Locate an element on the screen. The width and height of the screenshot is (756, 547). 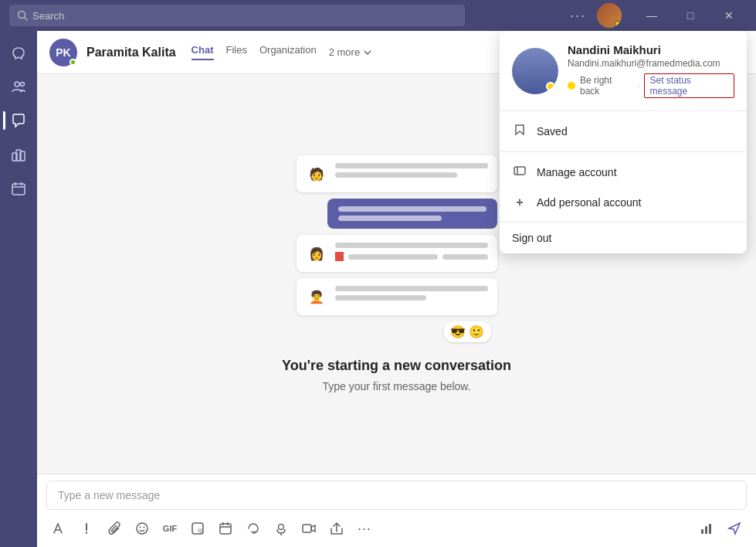
profile-info: Nandini Maikhuri Nandini.maikhuri@framed… is located at coordinates (651, 71).